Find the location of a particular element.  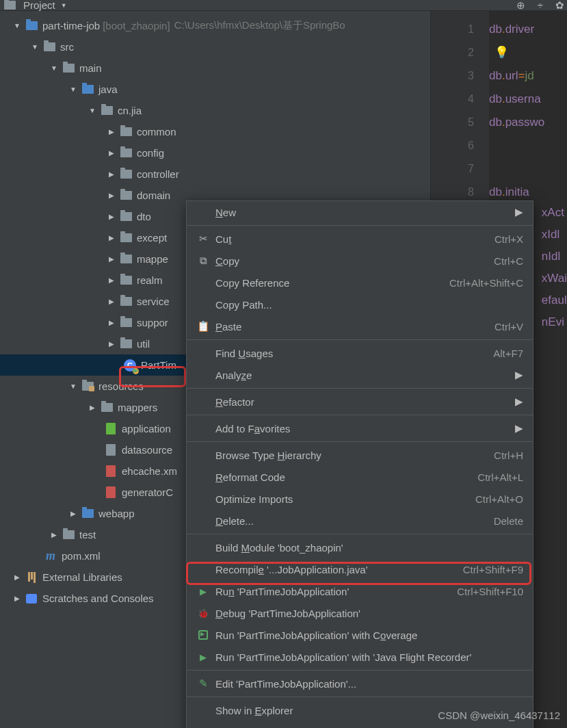

menu-run: Run 'PartTimeJobApplication'Ctrl+Shift+F… is located at coordinates (360, 591).